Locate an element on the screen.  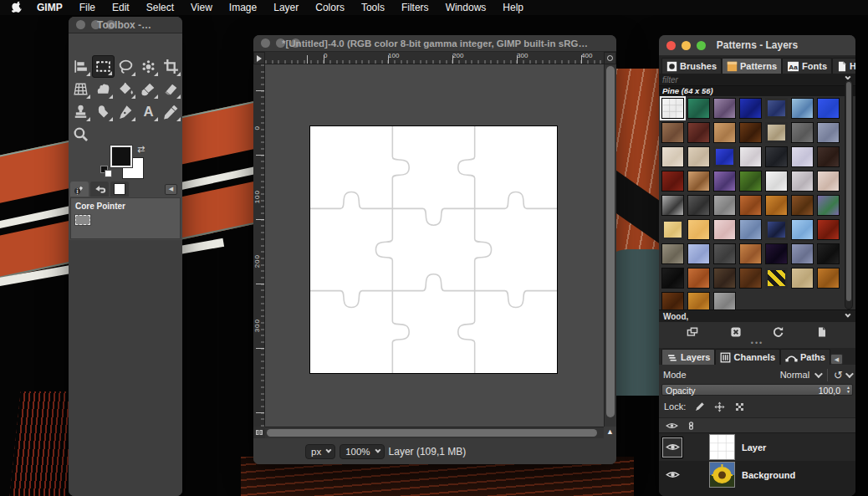
alignment-tool is located at coordinates (80, 67).